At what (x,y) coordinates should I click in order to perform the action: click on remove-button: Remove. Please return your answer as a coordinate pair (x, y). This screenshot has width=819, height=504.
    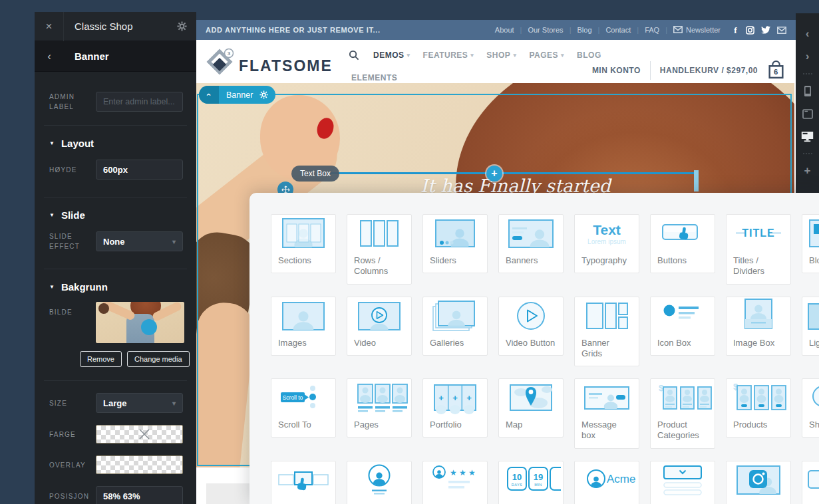
    Looking at the image, I should click on (101, 359).